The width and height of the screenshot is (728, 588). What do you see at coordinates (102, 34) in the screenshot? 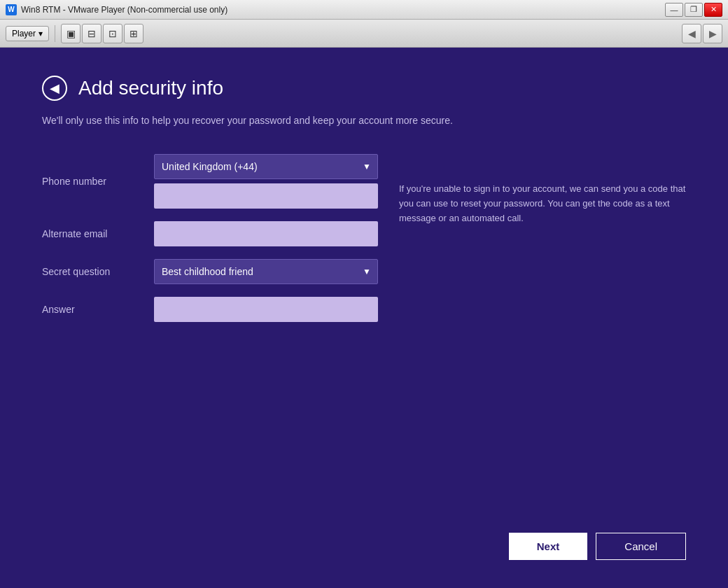
I see `toolbar-icons-group: ▣ ⊟ ⊡ ⊞` at bounding box center [102, 34].